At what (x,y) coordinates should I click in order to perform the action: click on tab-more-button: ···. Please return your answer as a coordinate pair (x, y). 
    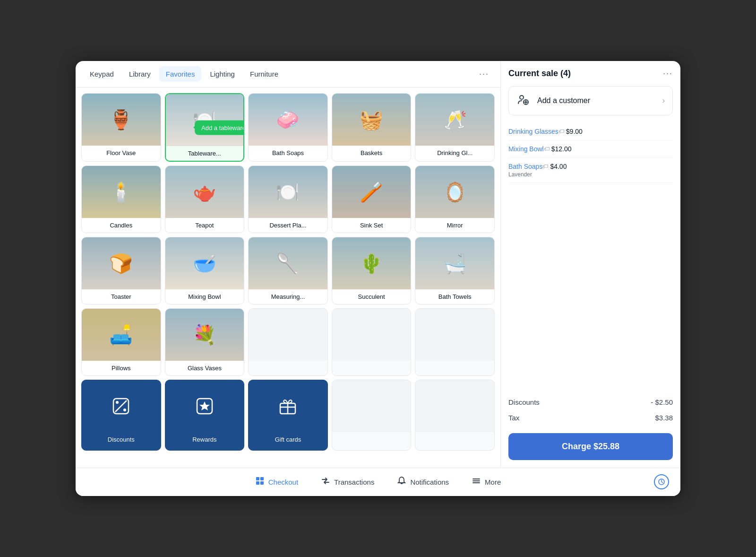
    Looking at the image, I should click on (484, 74).